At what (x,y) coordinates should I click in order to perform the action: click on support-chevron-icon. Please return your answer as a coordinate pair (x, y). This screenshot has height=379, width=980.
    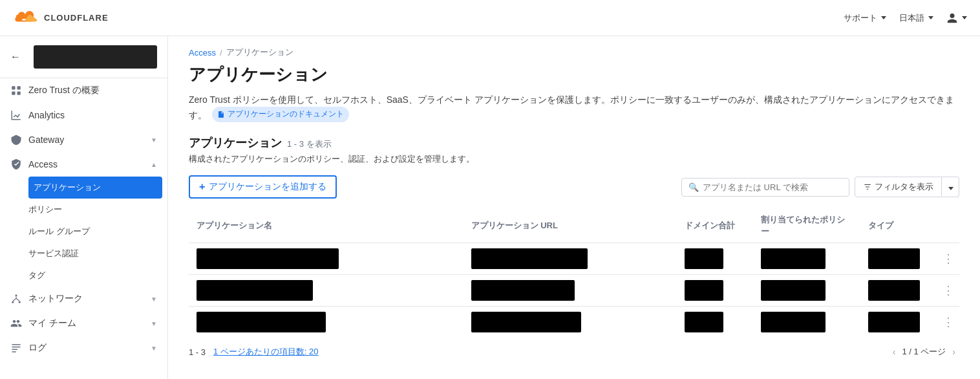
    Looking at the image, I should click on (884, 18).